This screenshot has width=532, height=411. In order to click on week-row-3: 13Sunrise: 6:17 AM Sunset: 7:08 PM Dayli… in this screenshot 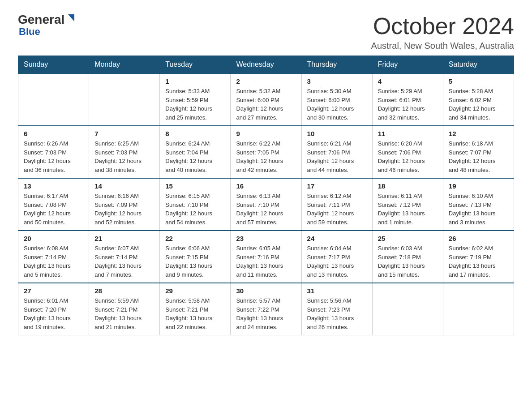, I will do `click(266, 204)`.